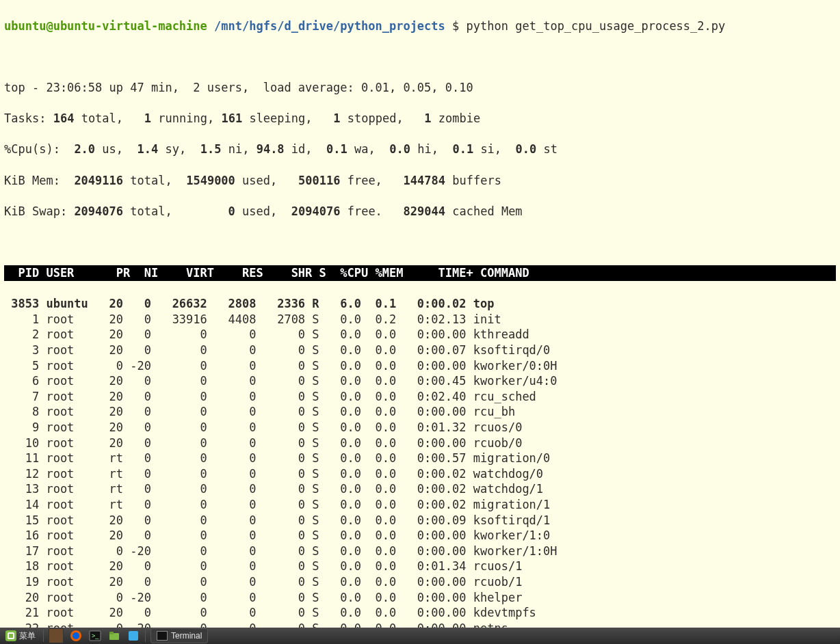 The image size is (840, 644). Describe the element at coordinates (330, 26) in the screenshot. I see `prompt-cwd: /mnt/hgfs/d_drive/python_projects` at that location.